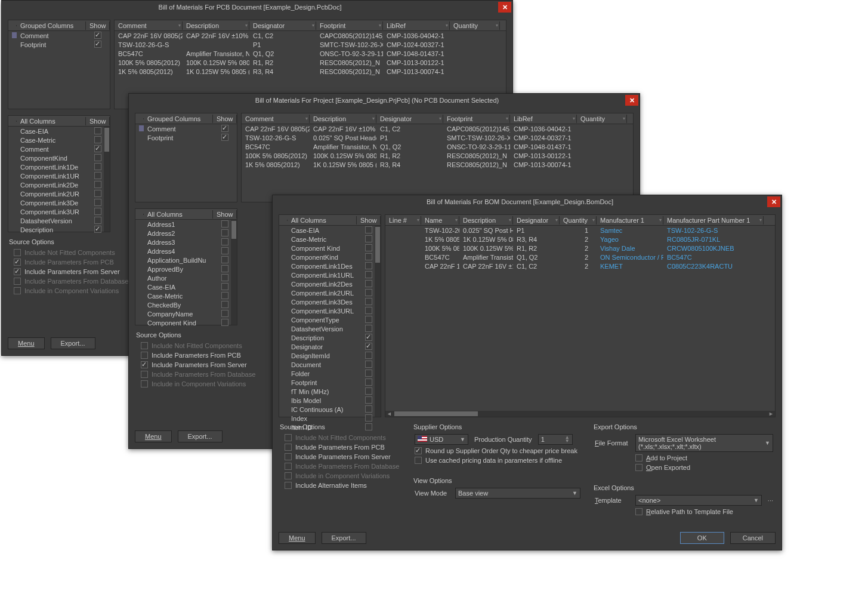 Image resolution: width=868 pixels, height=606 pixels. I want to click on table-cell: RC0805JR-071KL, so click(713, 239).